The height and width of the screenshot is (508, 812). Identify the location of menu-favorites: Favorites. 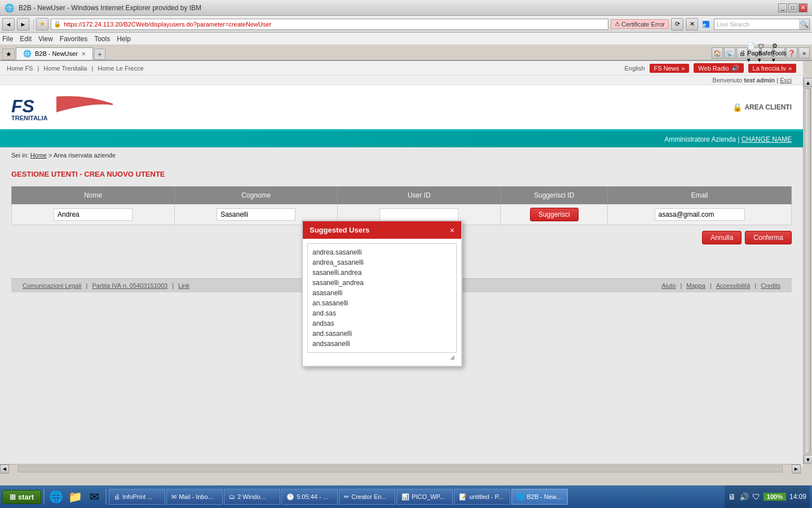
(73, 39).